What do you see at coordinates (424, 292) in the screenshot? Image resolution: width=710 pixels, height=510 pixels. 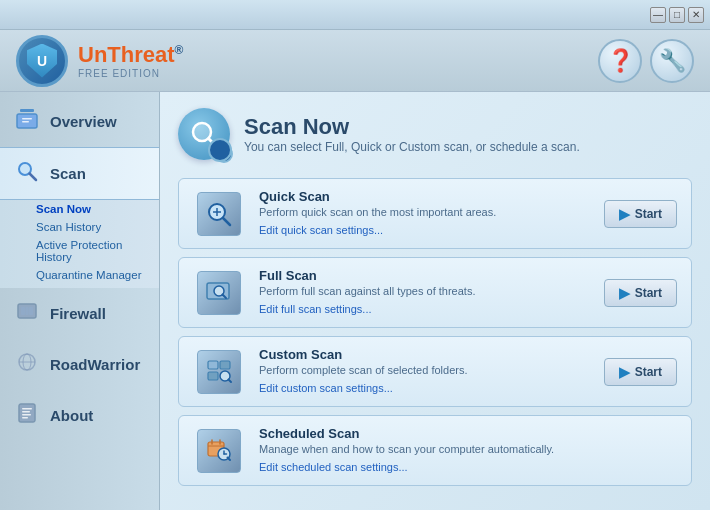 I see `full-scan-text: Full Scan Perform full scan against all …` at bounding box center [424, 292].